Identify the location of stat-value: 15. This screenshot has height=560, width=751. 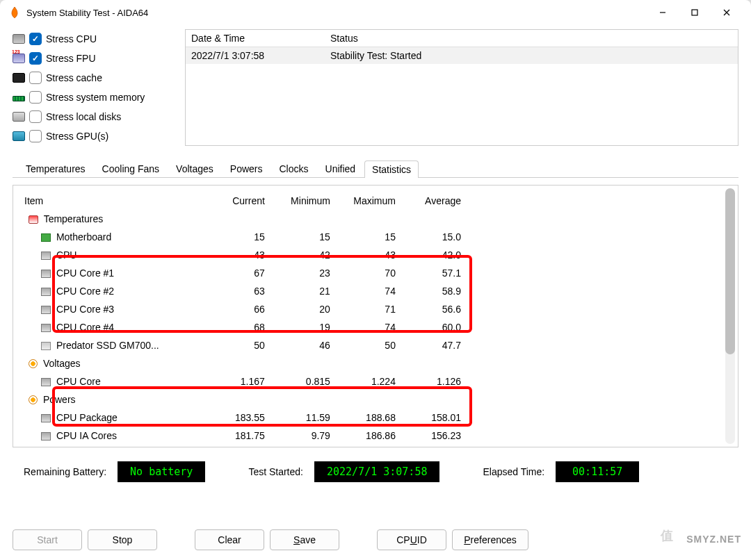
(302, 237).